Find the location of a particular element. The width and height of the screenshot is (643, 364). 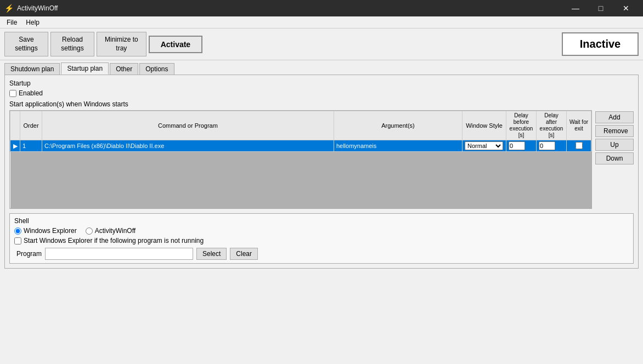

program-label: Program is located at coordinates (28, 254).